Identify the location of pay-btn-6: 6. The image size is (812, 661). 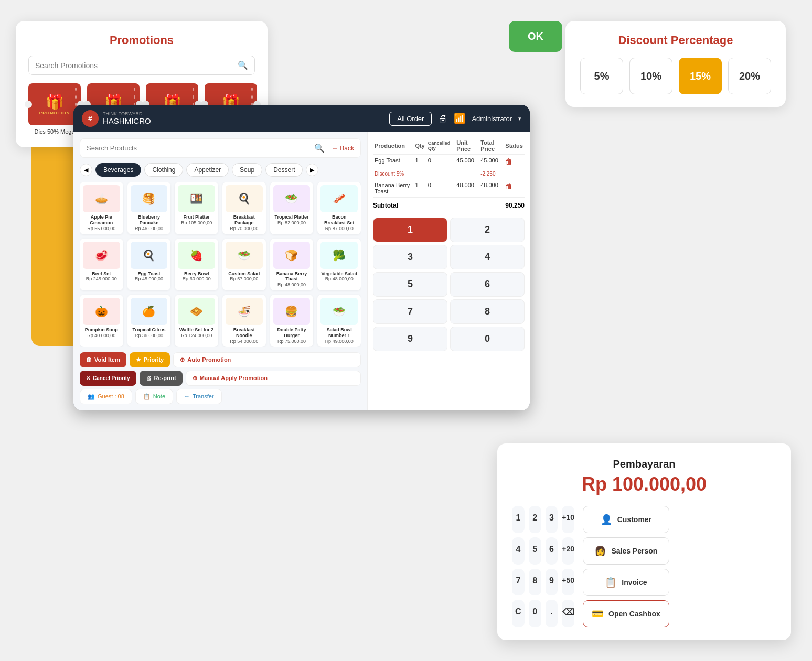
(552, 551).